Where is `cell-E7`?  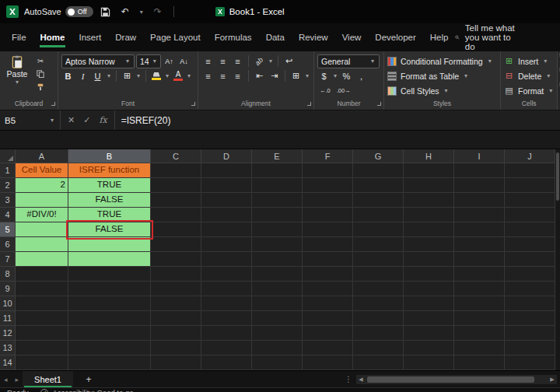
cell-E7 is located at coordinates (277, 260).